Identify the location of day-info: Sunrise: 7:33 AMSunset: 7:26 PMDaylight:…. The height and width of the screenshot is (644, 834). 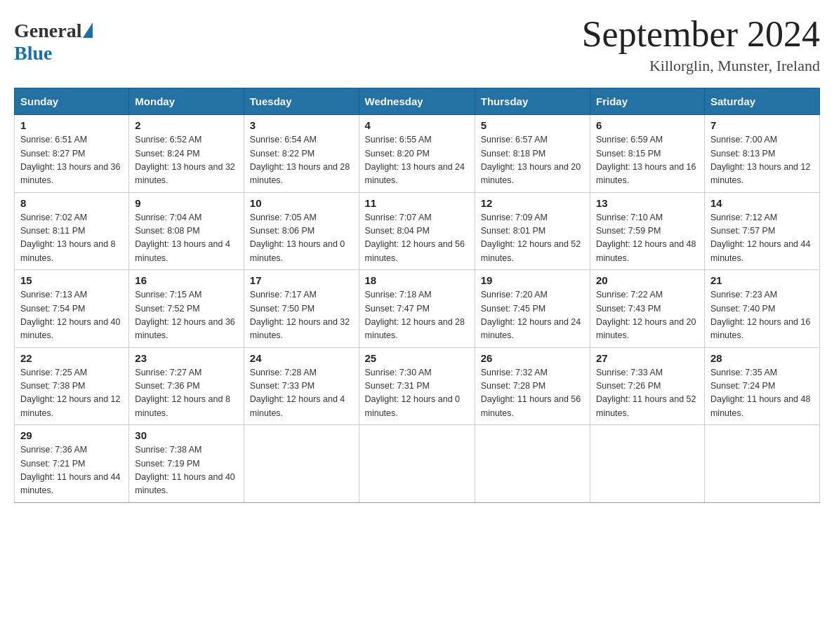
(647, 394).